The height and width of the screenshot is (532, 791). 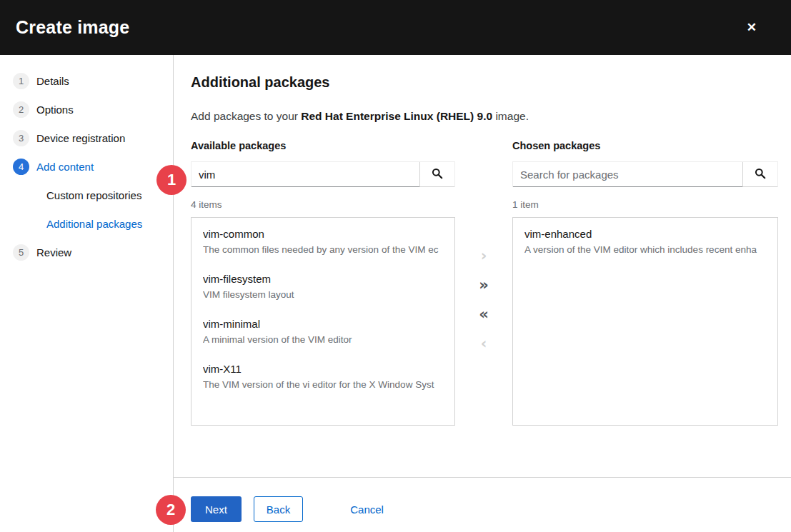 I want to click on annotation-badge-2: 2, so click(x=171, y=510).